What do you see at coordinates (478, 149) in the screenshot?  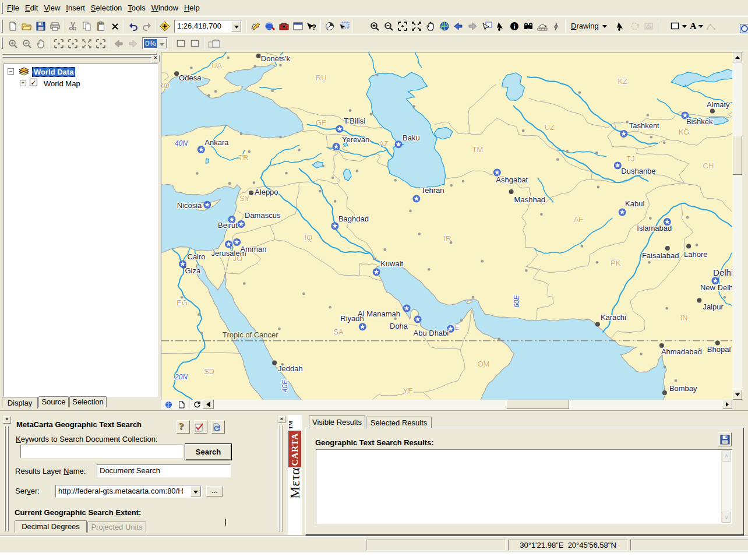 I see `svg-text: TM` at bounding box center [478, 149].